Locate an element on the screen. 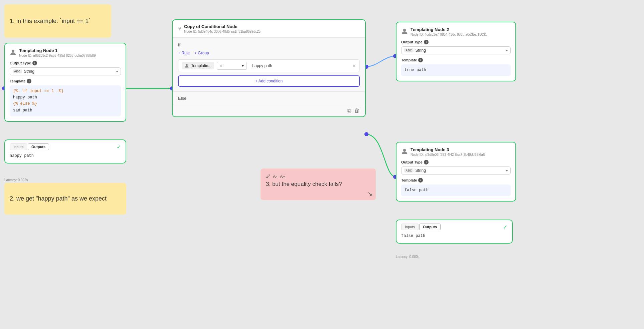 The image size is (644, 329). rule-btn: + Rule is located at coordinates (184, 53).